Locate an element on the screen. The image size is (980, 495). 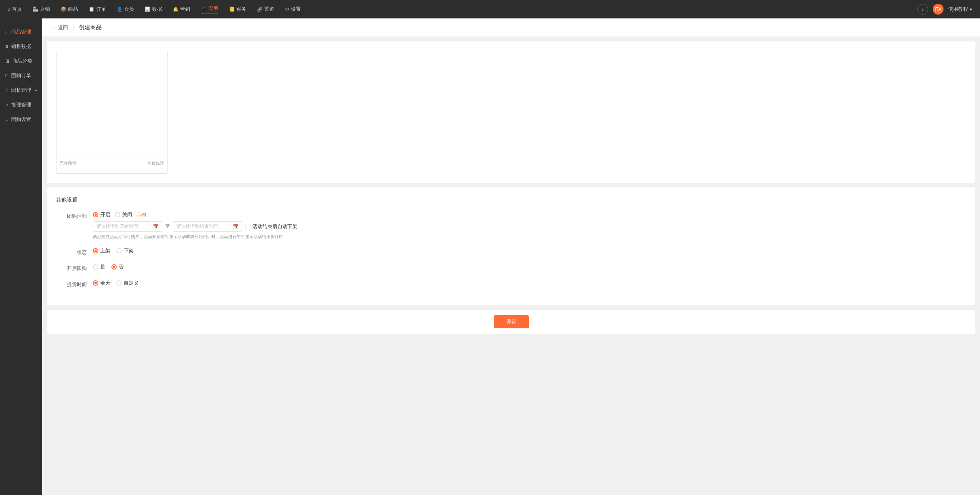
back-arrow-icon: ← is located at coordinates (54, 28).